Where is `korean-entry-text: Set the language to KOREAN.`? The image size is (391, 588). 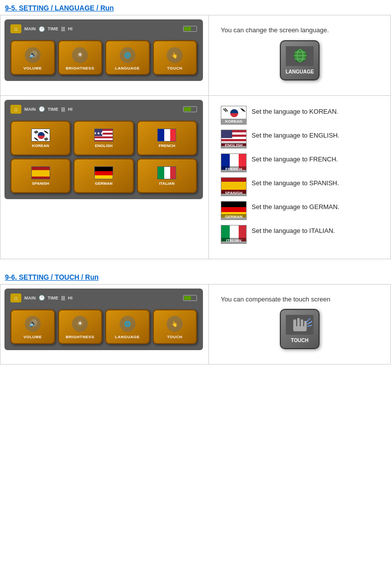
korean-entry-text: Set the language to KOREAN. is located at coordinates (295, 110).